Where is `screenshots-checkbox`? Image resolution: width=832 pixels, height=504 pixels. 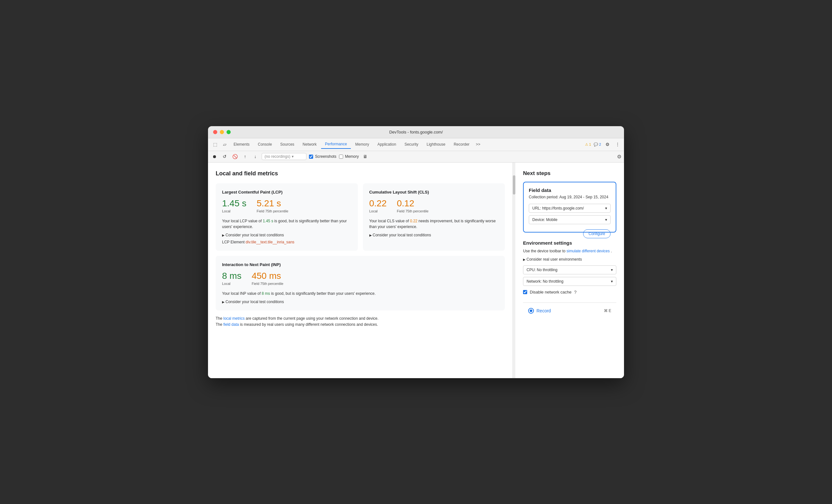
screenshots-checkbox is located at coordinates (311, 157).